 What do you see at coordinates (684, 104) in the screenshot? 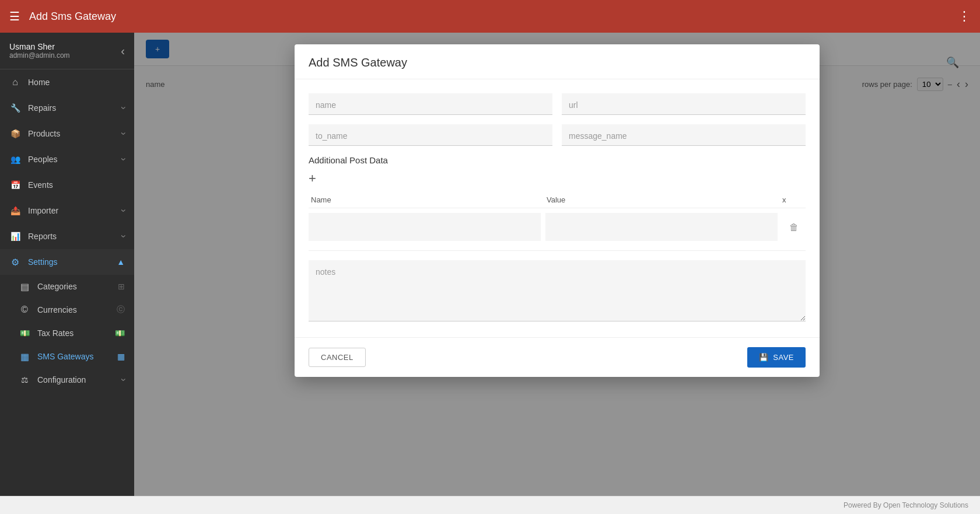
I see `url-field` at bounding box center [684, 104].